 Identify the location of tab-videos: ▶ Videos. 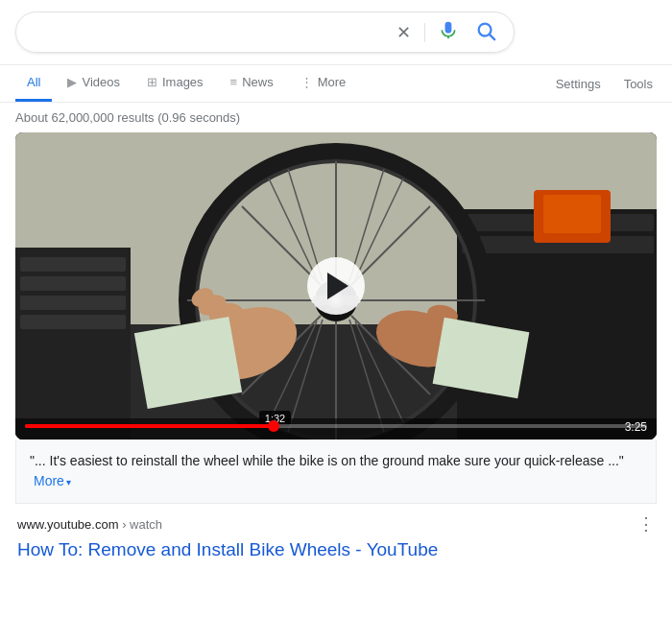
(94, 83).